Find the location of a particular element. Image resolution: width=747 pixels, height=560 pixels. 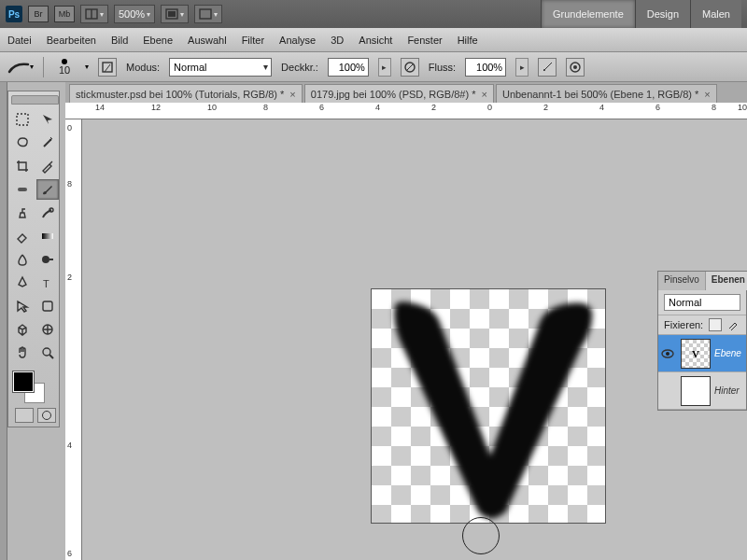

layer-blend-mode-select: Normal is located at coordinates (702, 302).